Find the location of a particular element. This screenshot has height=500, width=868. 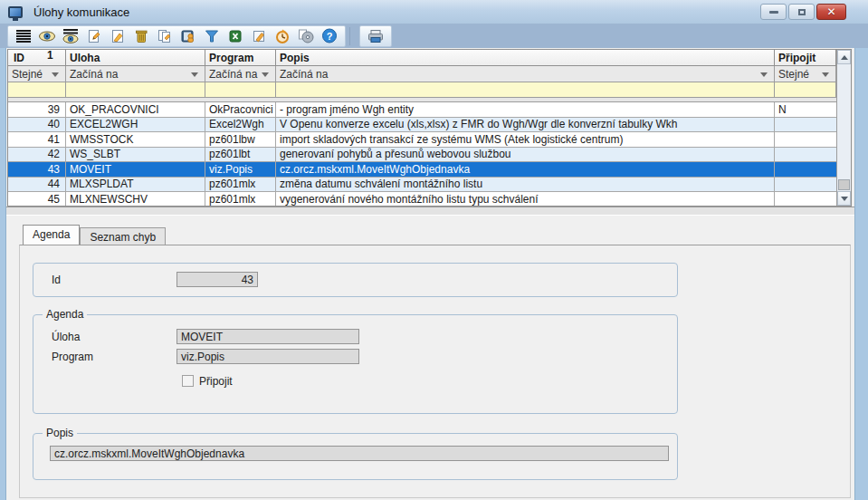

filter-combo-pripojit: Stejné is located at coordinates (806, 74).